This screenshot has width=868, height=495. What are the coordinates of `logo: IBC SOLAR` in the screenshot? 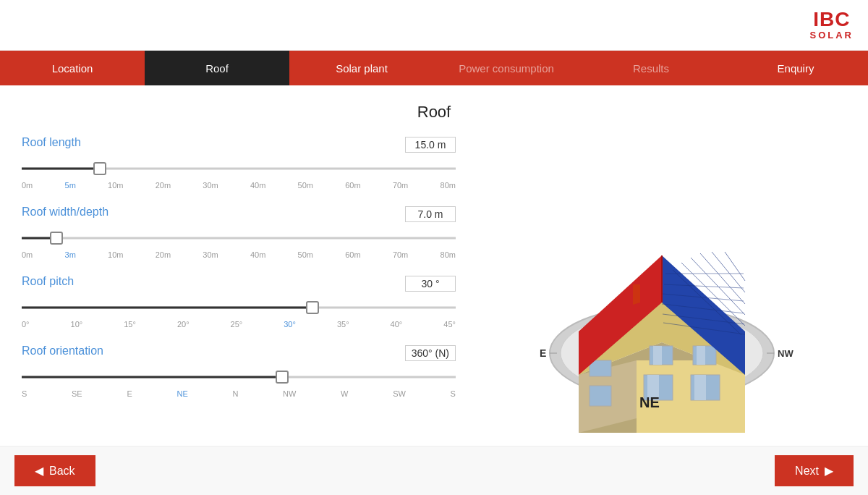 It's located at (832, 25).